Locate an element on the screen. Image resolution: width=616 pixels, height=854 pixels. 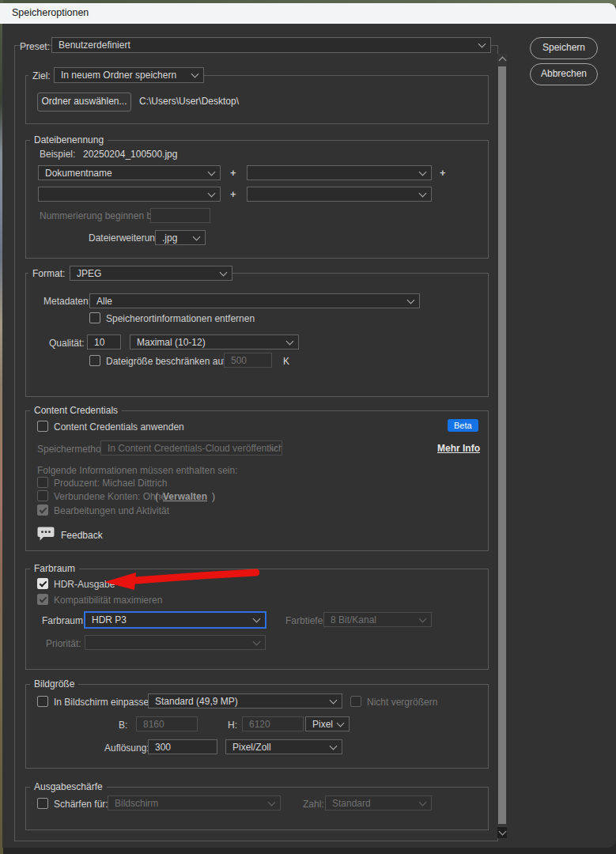
output-sharpening-legend: Ausgabeschärfe is located at coordinates (68, 787).